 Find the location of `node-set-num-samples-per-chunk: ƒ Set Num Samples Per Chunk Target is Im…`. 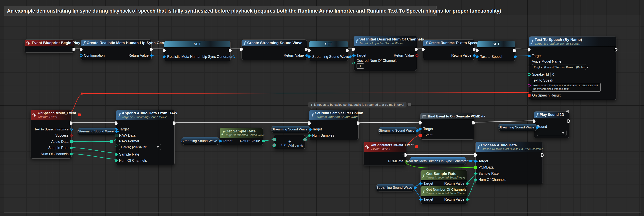

node-set-num-samples-per-chunk: ƒ Set Num Samples Per Chunk Target is Im… is located at coordinates (334, 125).